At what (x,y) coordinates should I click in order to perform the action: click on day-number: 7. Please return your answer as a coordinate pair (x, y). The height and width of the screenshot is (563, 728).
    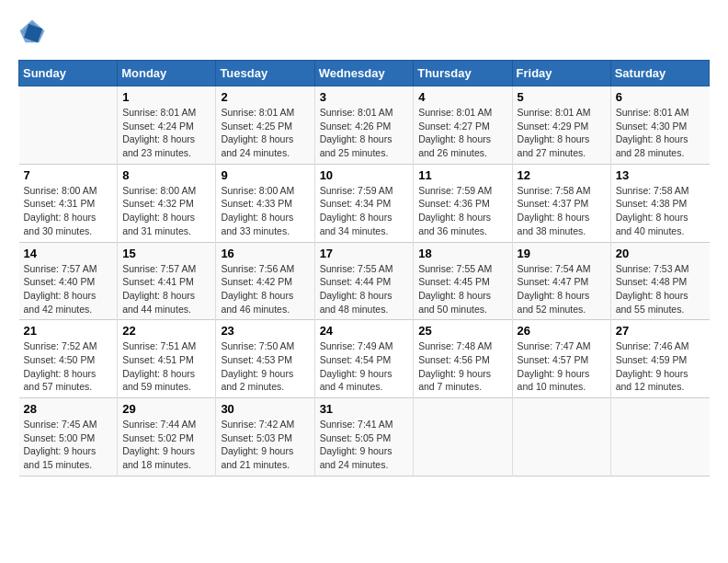
    Looking at the image, I should click on (68, 175).